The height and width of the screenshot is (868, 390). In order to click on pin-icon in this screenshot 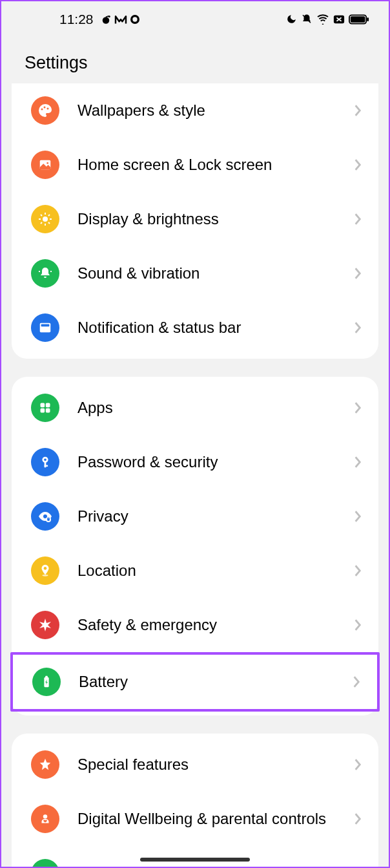, I will do `click(45, 571)`.